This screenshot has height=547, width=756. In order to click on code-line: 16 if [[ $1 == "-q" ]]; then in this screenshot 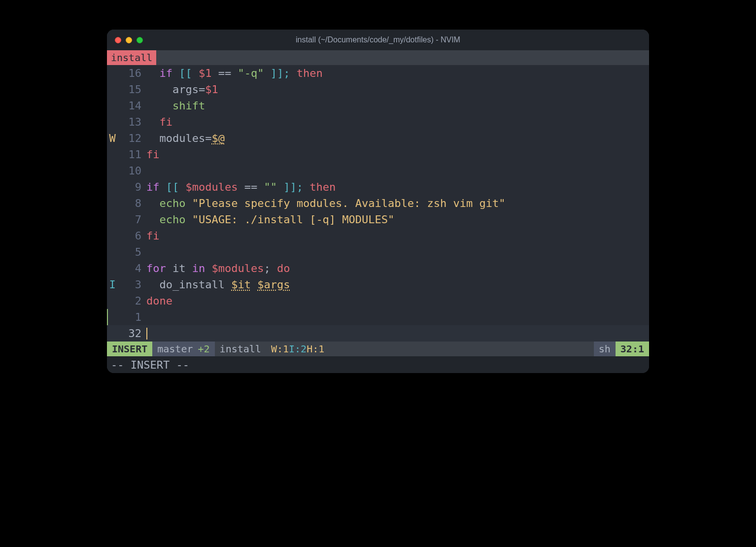, I will do `click(378, 73)`.